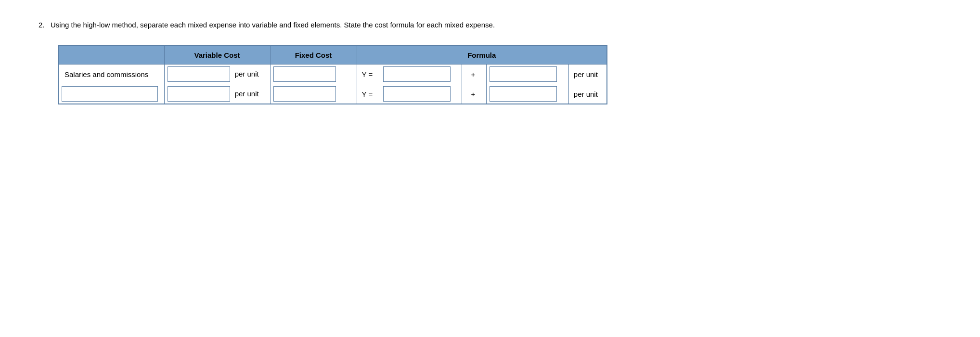 This screenshot has width=980, height=337. Describe the element at coordinates (475, 74) in the screenshot. I see `row1-plus-cell: +` at that location.